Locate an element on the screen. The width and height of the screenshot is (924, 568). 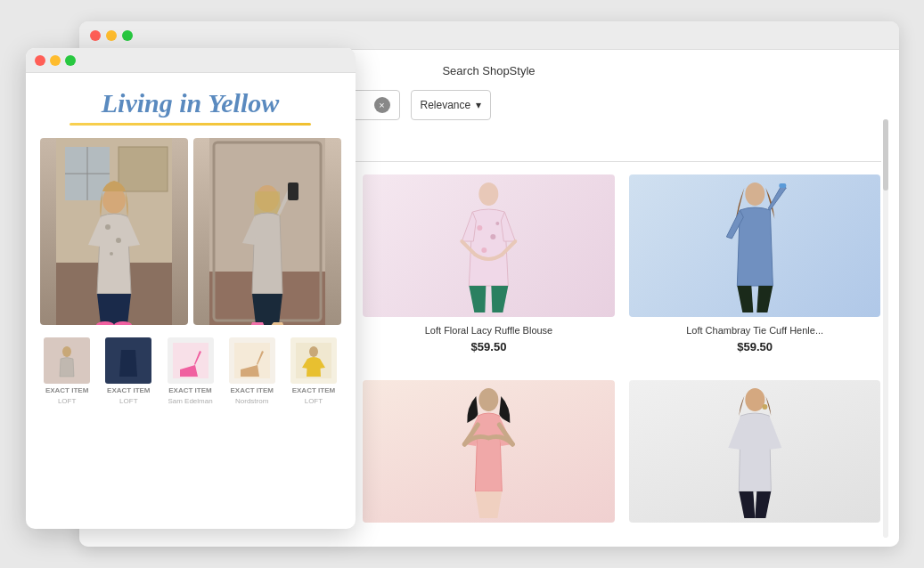
blog-item-label-5: Exact Item is located at coordinates (314, 390).